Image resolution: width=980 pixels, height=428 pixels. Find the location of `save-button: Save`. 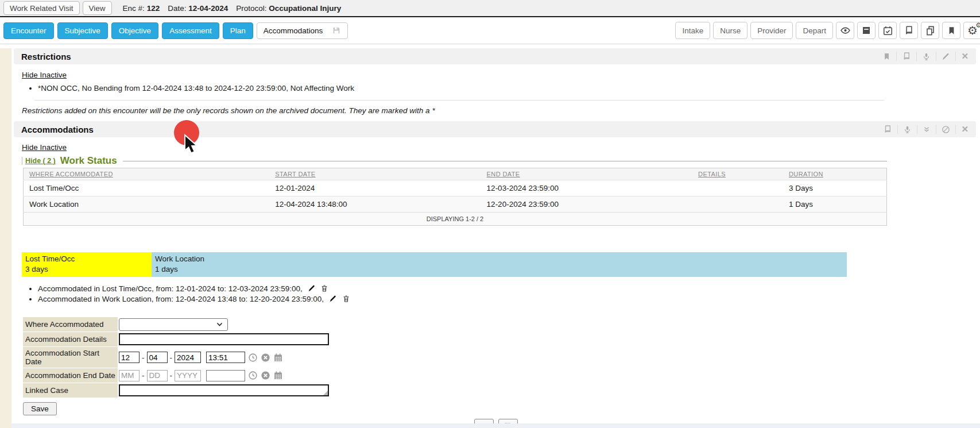

save-button: Save is located at coordinates (40, 409).